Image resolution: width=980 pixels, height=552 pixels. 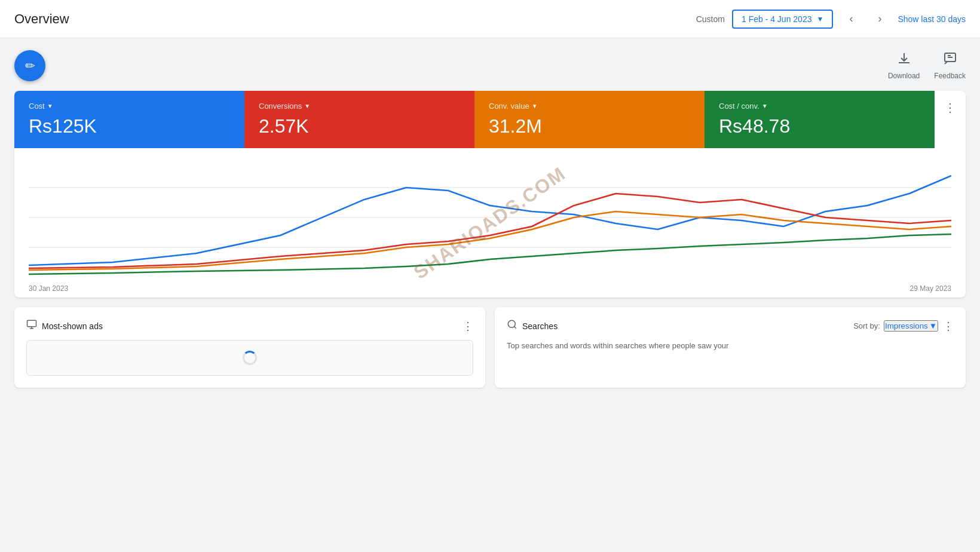 I want to click on metric-tab-cost-conv-label: Cost / conv. ▼, so click(x=820, y=106).